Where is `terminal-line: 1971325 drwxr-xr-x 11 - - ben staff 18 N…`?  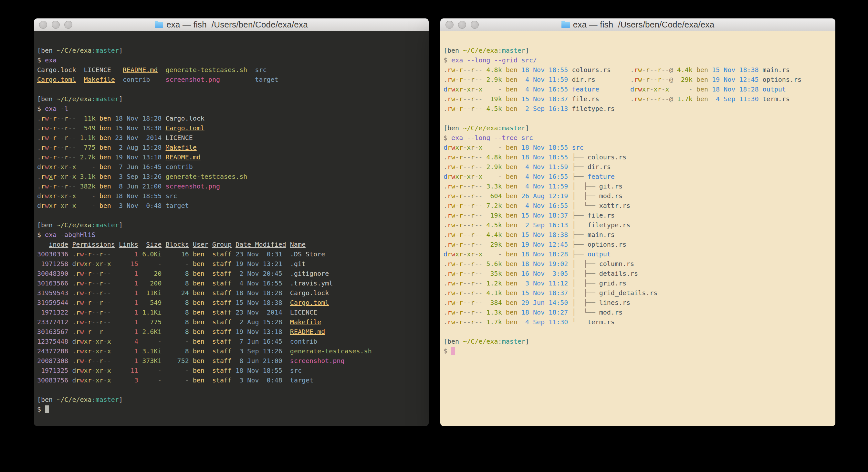 terminal-line: 1971325 drwxr-xr-x 11 - - ben staff 18 N… is located at coordinates (233, 371).